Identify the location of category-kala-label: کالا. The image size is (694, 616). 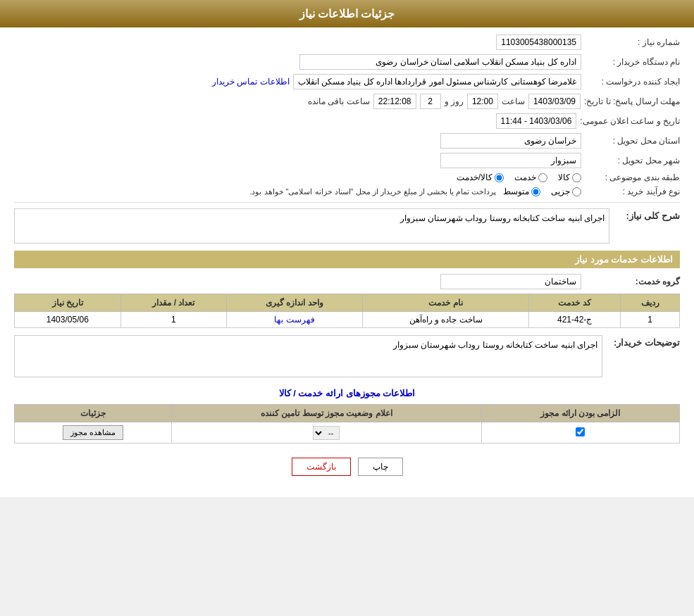
(564, 177).